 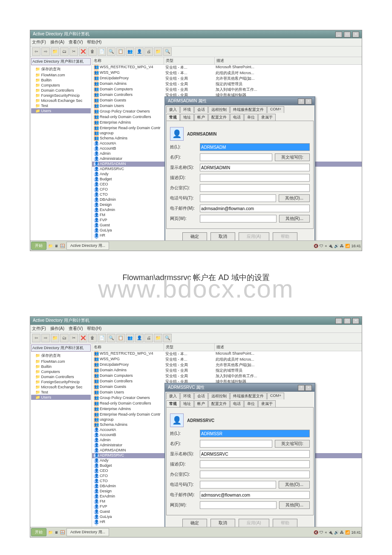 I want to click on tray-icon: 📶, so click(x=348, y=532).